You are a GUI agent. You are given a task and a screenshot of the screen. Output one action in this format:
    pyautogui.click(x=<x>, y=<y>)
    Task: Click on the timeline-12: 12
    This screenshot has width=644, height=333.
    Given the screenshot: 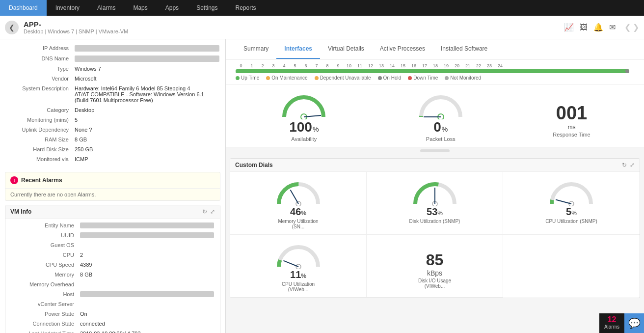 What is the action you would take?
    pyautogui.click(x=371, y=66)
    